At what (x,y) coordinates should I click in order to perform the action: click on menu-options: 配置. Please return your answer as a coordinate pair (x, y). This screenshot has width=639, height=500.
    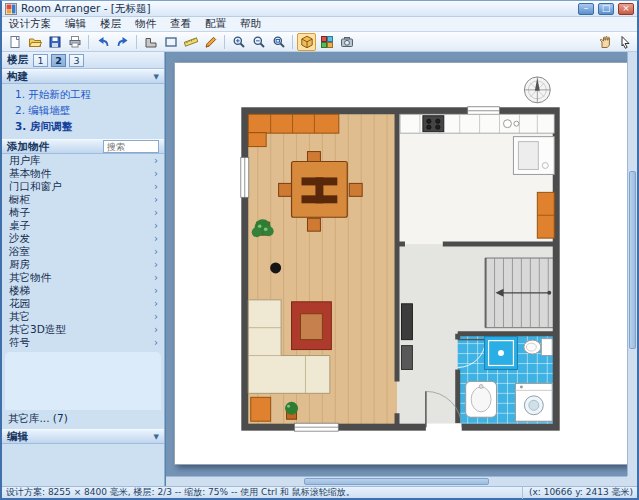
    Looking at the image, I should click on (216, 24).